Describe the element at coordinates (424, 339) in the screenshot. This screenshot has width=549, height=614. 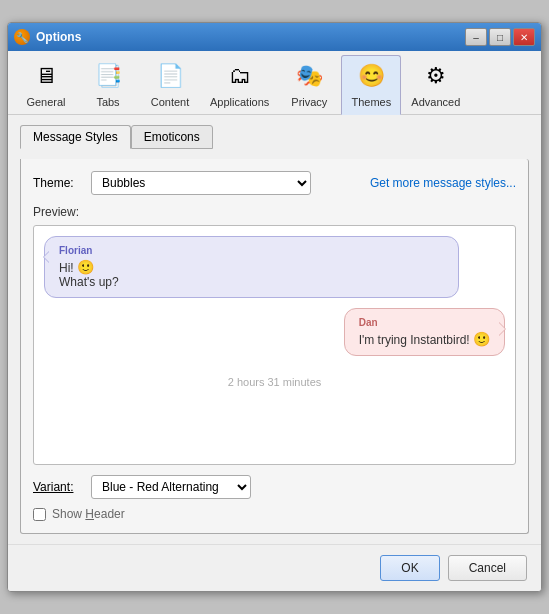
I see `bubble-text-dan: I'm trying Instantbird! 🙂` at that location.